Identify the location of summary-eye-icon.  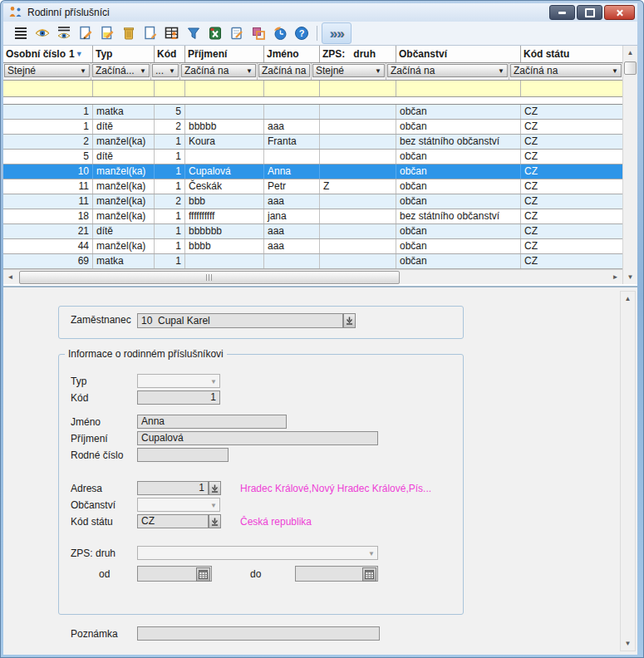
(64, 33).